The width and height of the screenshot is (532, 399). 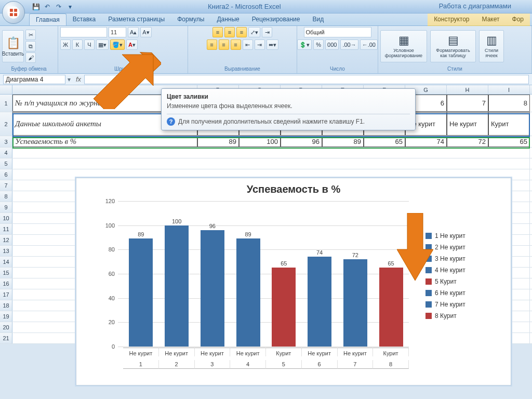 I want to click on name-box: Диаграмма 4, so click(x=34, y=79).